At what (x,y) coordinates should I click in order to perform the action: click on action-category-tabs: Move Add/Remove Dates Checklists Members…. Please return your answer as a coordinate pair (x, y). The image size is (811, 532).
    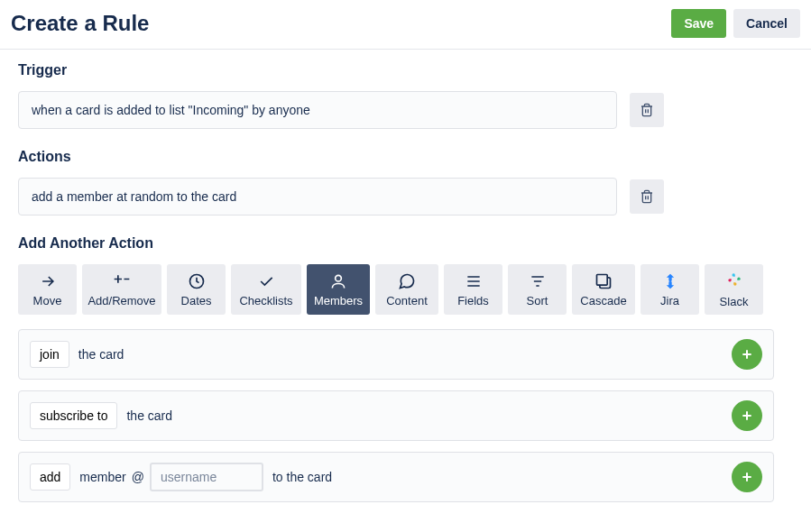
    Looking at the image, I should click on (406, 289).